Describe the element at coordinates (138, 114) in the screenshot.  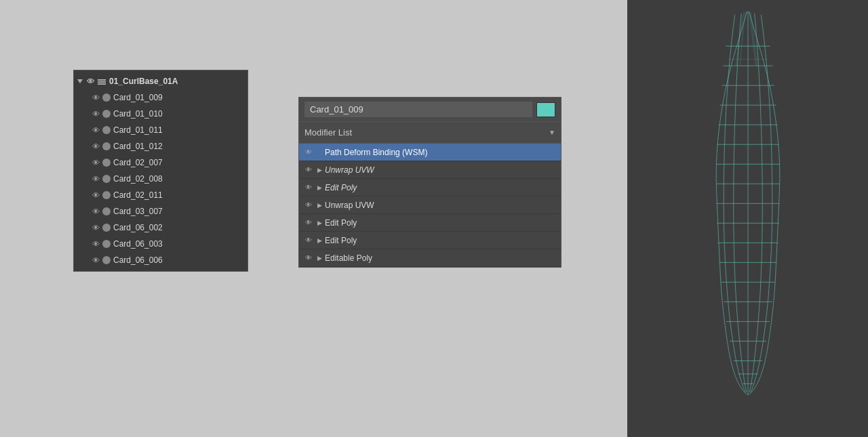
I see `child-item-label: Card_01_010` at that location.